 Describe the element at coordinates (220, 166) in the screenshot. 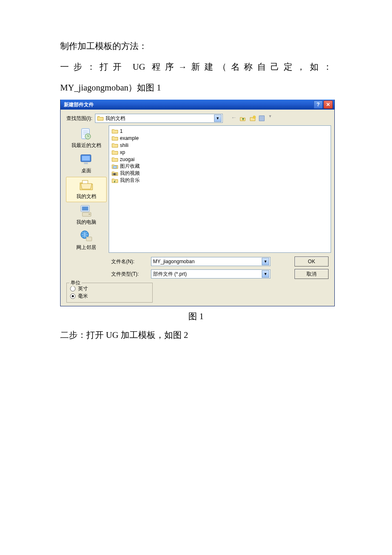

I see `list-item: 图片收藏` at that location.